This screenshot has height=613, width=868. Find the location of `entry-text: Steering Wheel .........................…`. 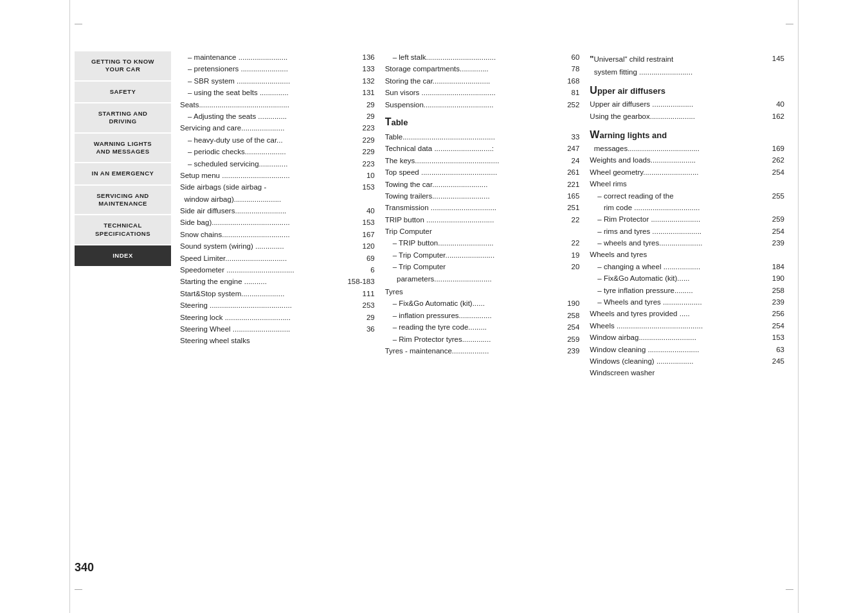

entry-text: Steering Wheel .........................… is located at coordinates (267, 329).